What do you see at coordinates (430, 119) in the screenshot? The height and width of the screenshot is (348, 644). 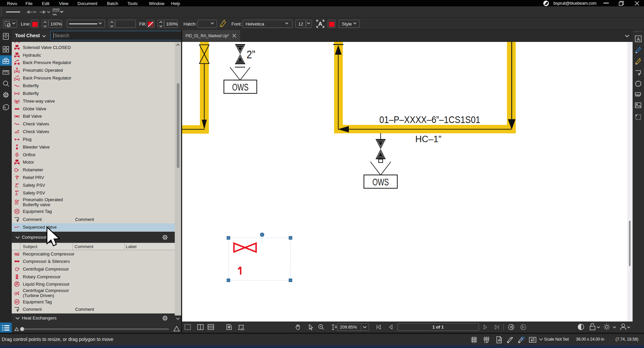 I see `svg-text: 01–P–XXXX–6”–1CS1S01` at bounding box center [430, 119].